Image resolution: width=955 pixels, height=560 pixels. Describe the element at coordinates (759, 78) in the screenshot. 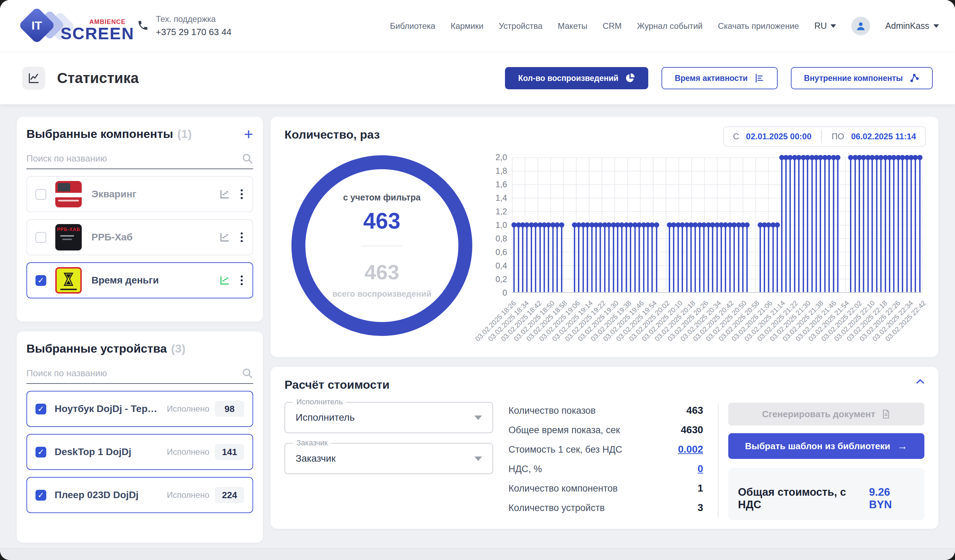

I see `bar-chart-icon` at that location.